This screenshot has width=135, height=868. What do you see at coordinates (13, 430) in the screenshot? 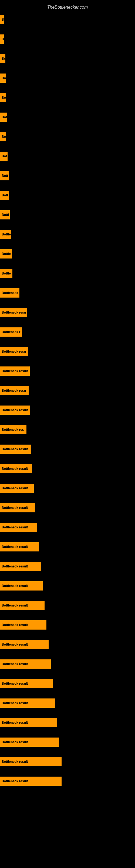
I see `bar-label: Bottleneck res` at bounding box center [13, 430].